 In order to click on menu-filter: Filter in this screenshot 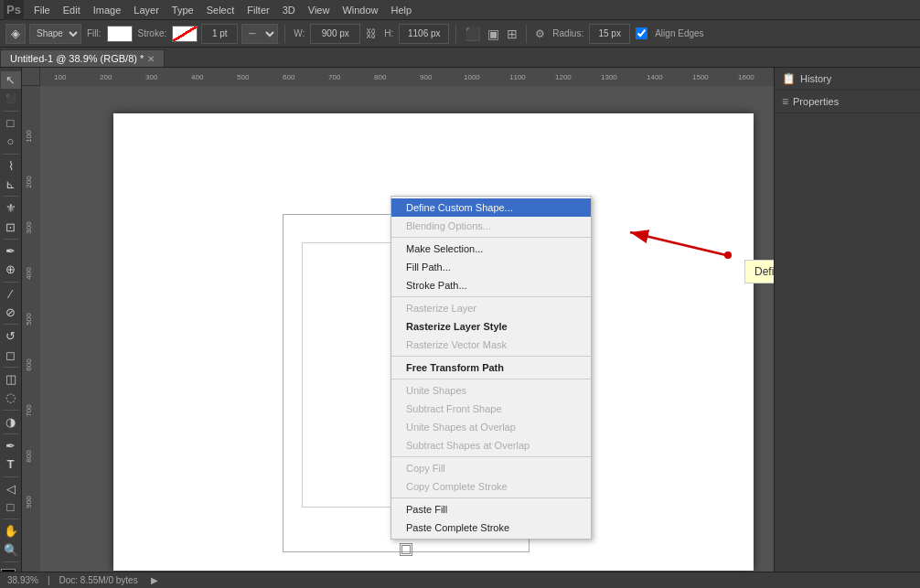, I will do `click(258, 10)`.